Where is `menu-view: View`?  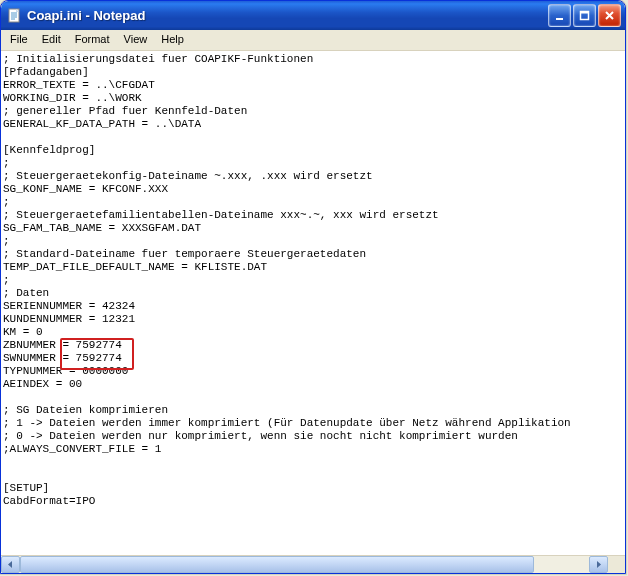
menu-view: View is located at coordinates (136, 40).